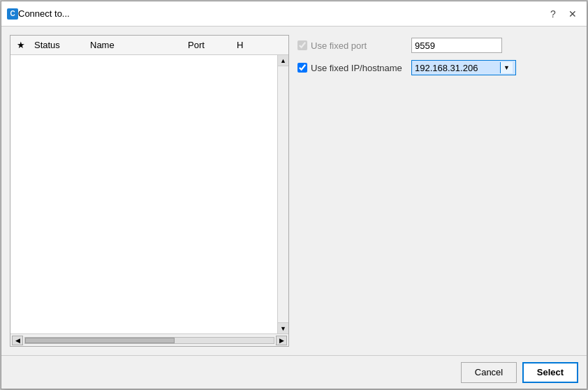  I want to click on fixed-port-label: Use fixed port, so click(352, 46).